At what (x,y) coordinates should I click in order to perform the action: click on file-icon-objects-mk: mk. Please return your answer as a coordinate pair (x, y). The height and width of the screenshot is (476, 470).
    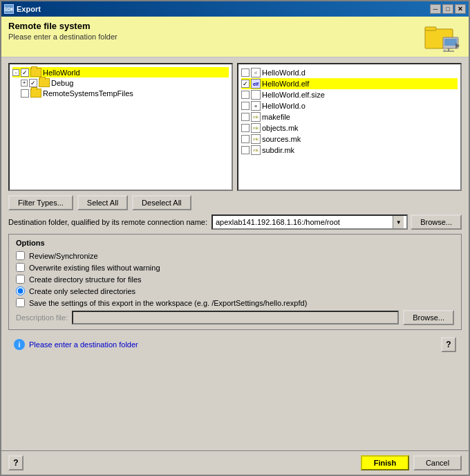
    Looking at the image, I should click on (256, 128).